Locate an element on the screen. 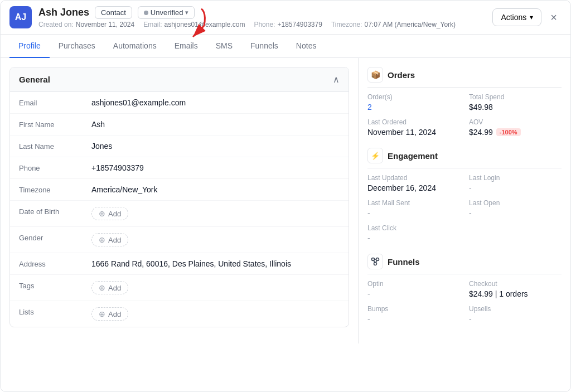 Image resolution: width=571 pixels, height=392 pixels. stat-last-mail-sent: Last Mail Sent - is located at coordinates (414, 209).